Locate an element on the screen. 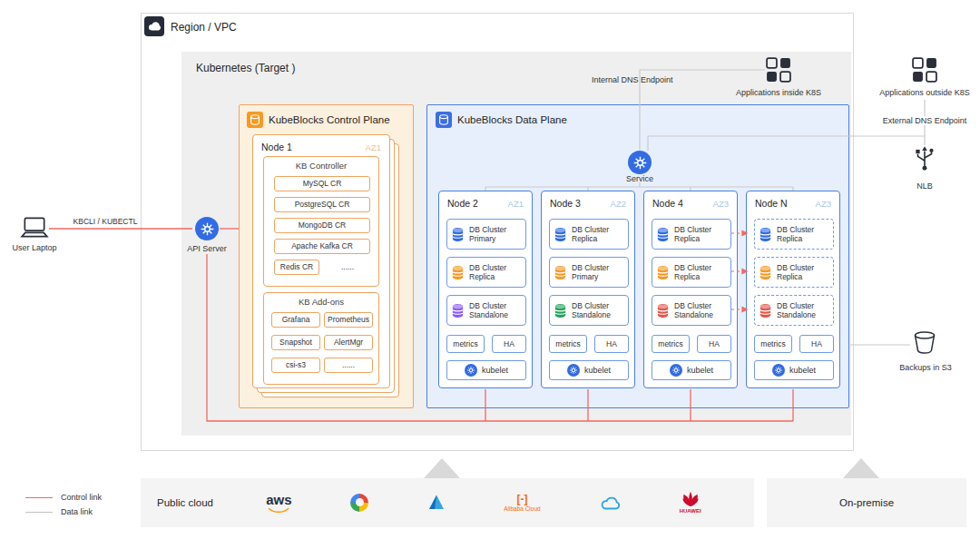 This screenshot has height=539, width=980. api-server-icon is located at coordinates (207, 229).